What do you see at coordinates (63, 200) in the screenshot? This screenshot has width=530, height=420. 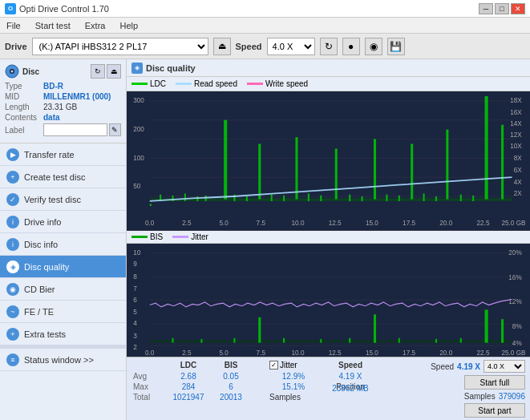 I see `sidebar-item-verify-test-disc: ✓ Verify test disc` at bounding box center [63, 200].